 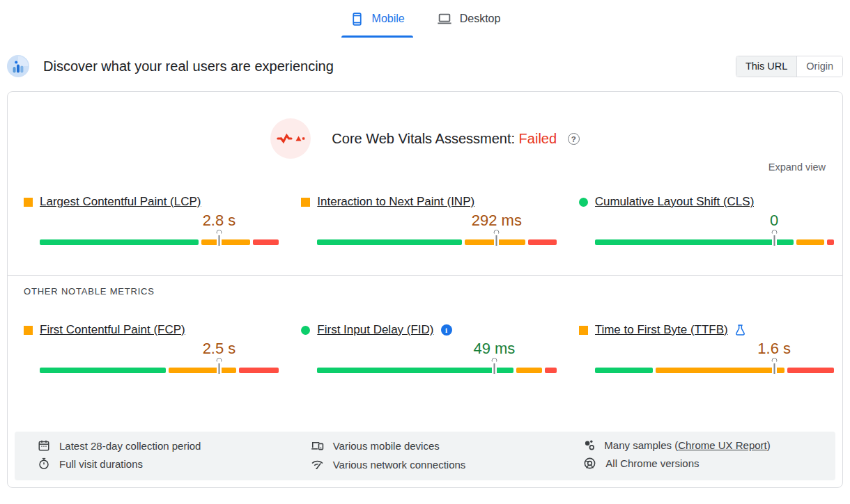 What do you see at coordinates (497, 221) in the screenshot?
I see `metric-p75-value: 292 ms` at bounding box center [497, 221].